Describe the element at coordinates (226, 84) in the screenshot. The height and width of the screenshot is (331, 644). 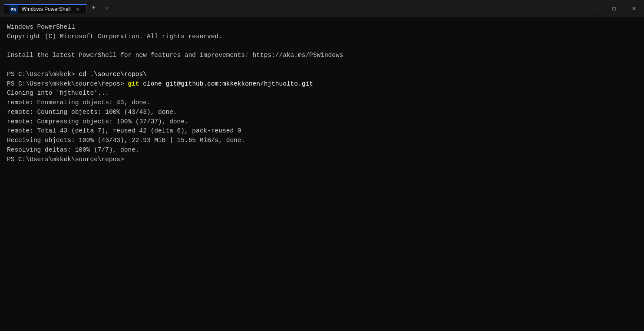
I see `cmd-7-rest: clone git@github.com:mkkekkonen/hjthuolt…` at that location.